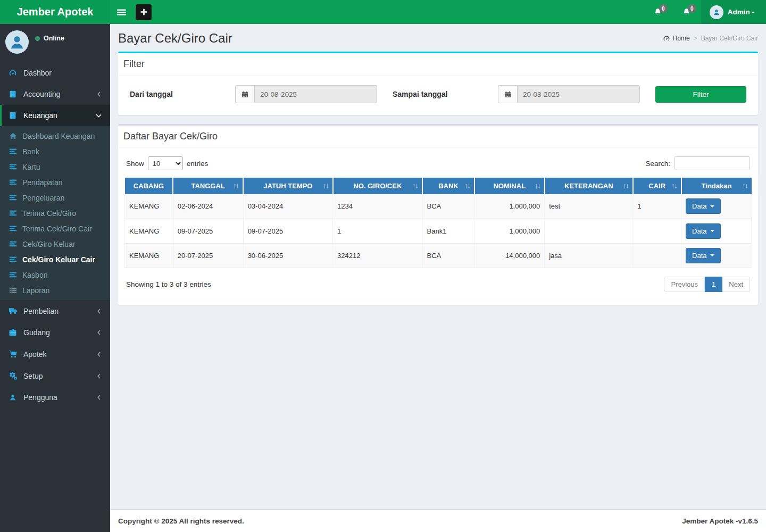 The height and width of the screenshot is (532, 766). I want to click on submenu-item-kartu: Kartu, so click(55, 167).